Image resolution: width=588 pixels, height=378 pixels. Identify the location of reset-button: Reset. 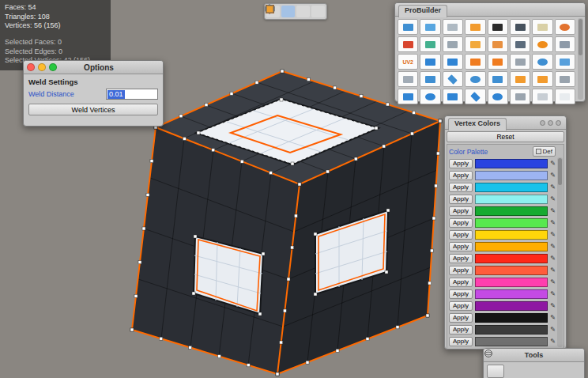
(506, 137).